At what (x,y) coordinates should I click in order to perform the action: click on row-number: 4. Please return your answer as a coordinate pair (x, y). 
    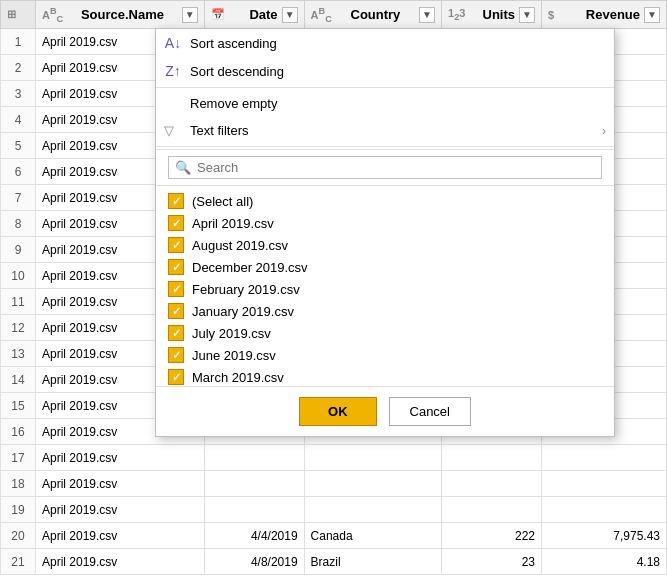
    Looking at the image, I should click on (18, 120).